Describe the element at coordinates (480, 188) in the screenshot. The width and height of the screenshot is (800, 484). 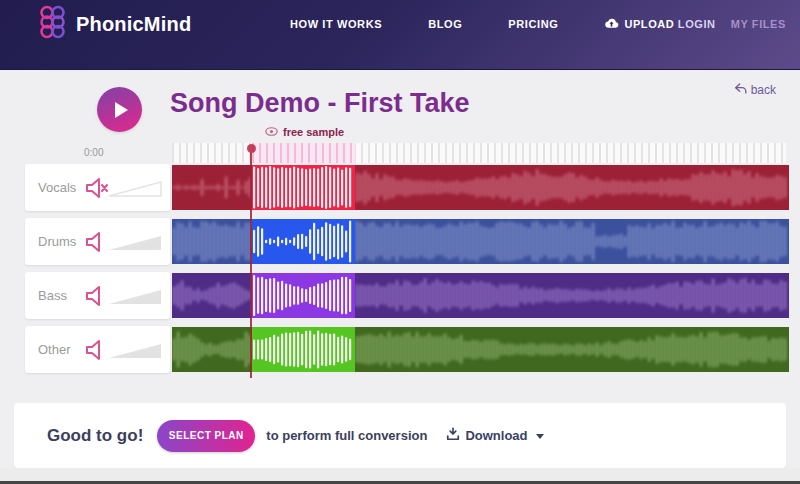
I see `waveform-vocals` at that location.